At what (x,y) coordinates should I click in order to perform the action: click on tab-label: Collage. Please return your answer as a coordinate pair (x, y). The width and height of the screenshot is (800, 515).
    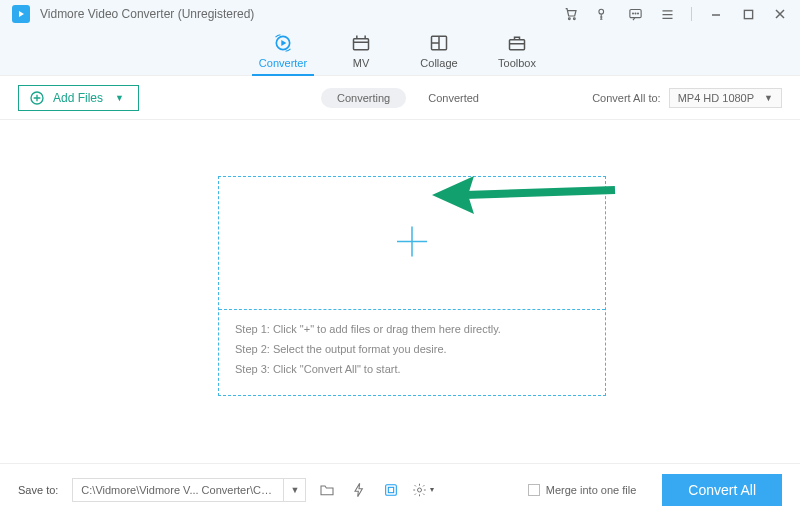
    Looking at the image, I should click on (439, 63).